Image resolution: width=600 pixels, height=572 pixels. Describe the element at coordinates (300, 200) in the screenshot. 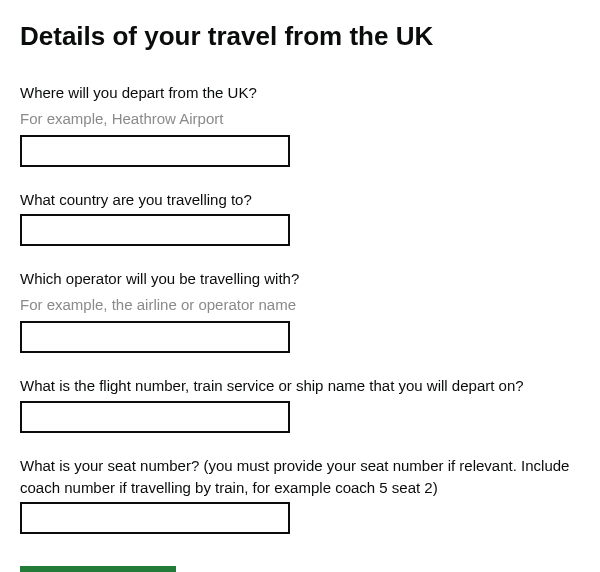

I see `destination-country-label: What country are you travelling to?` at that location.